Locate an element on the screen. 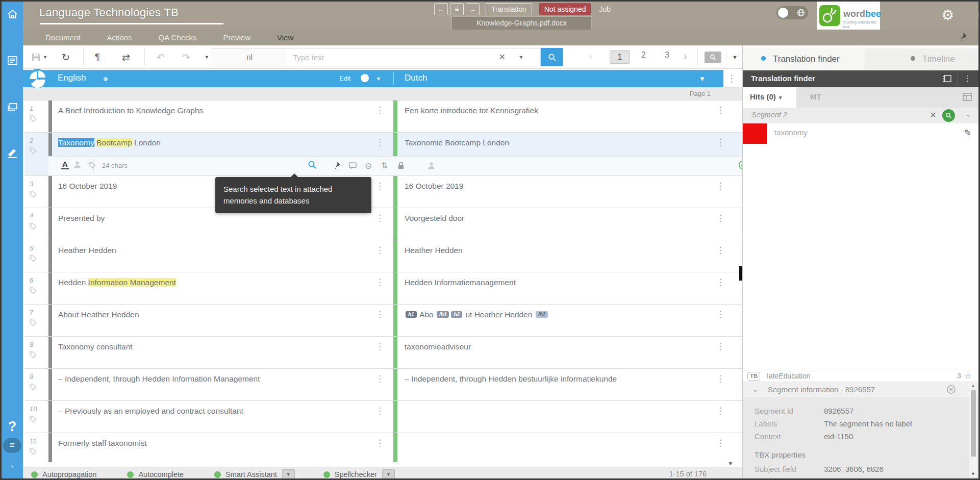  segment-info-header: ⌄ Segment information - 8926557 is located at coordinates (861, 390).